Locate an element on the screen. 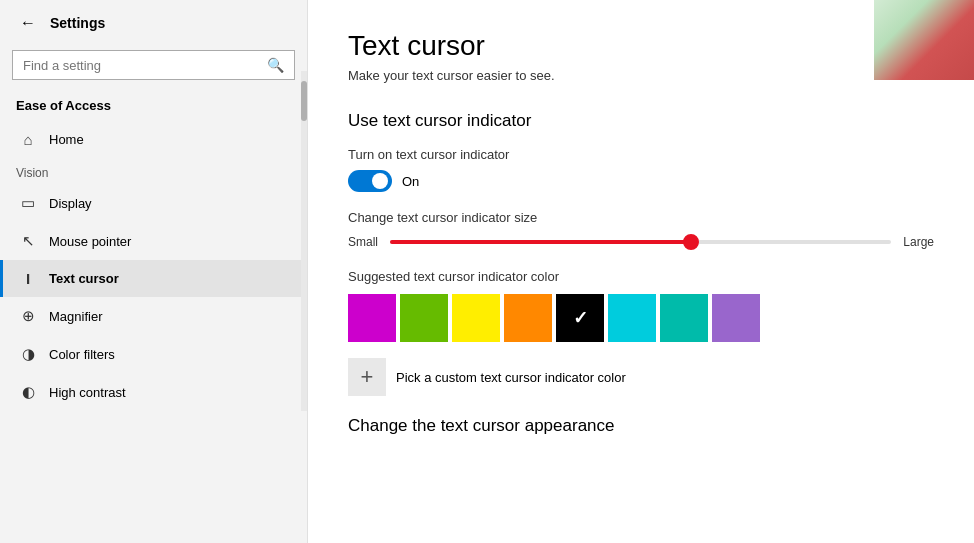 The height and width of the screenshot is (543, 974). custom-color-row: + Pick a custom text cursor indicator co… is located at coordinates (641, 377).